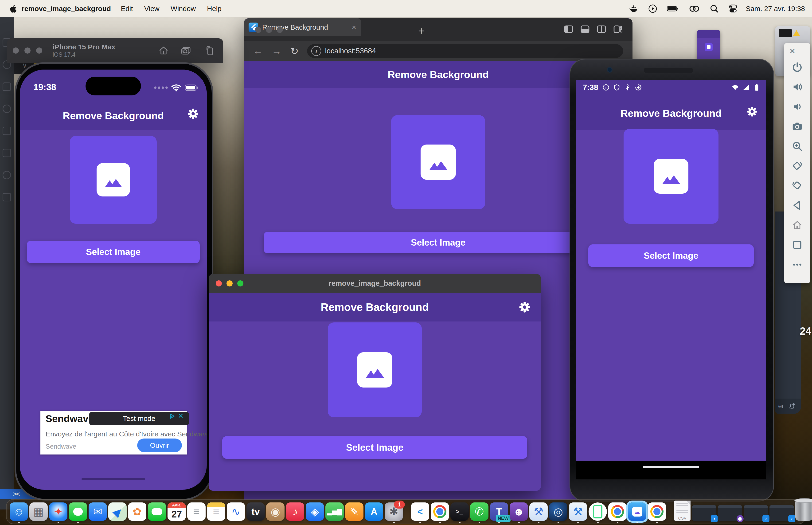  Describe the element at coordinates (375, 447) in the screenshot. I see `desktop-select-image-button: Select Image` at that location.